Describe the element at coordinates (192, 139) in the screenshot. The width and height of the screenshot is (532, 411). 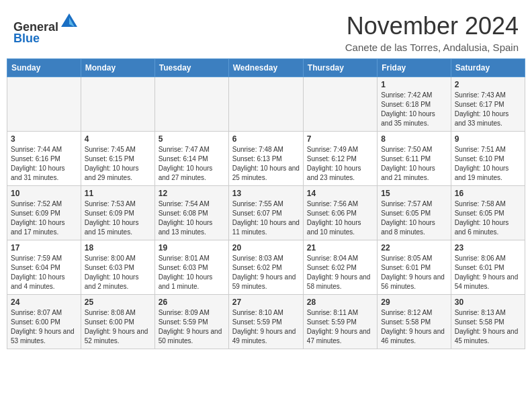
I see `day-number: 5` at that location.